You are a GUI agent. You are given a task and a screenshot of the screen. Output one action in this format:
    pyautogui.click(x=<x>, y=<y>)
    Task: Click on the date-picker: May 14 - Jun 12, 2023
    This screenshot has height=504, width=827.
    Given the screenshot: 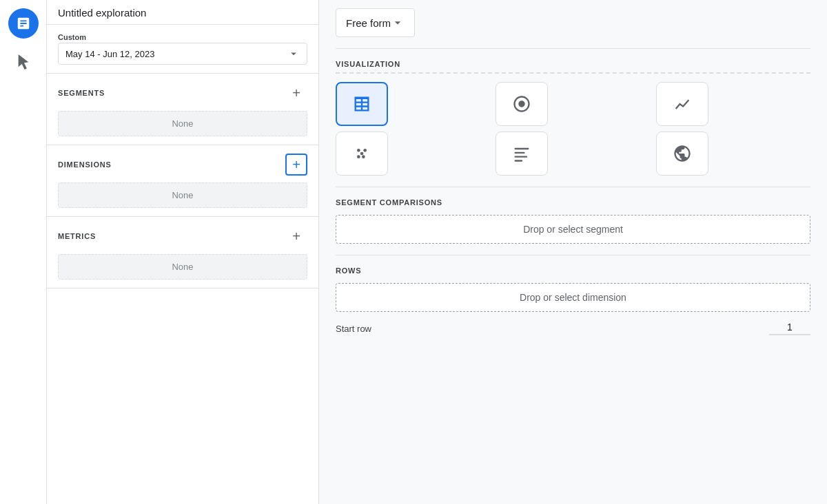 What is the action you would take?
    pyautogui.click(x=183, y=54)
    